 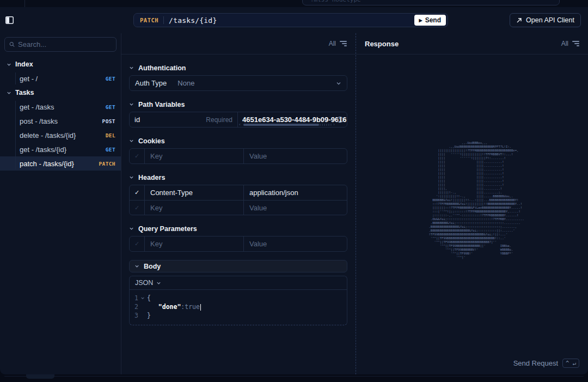 I want to click on section-body: Body, so click(x=238, y=266).